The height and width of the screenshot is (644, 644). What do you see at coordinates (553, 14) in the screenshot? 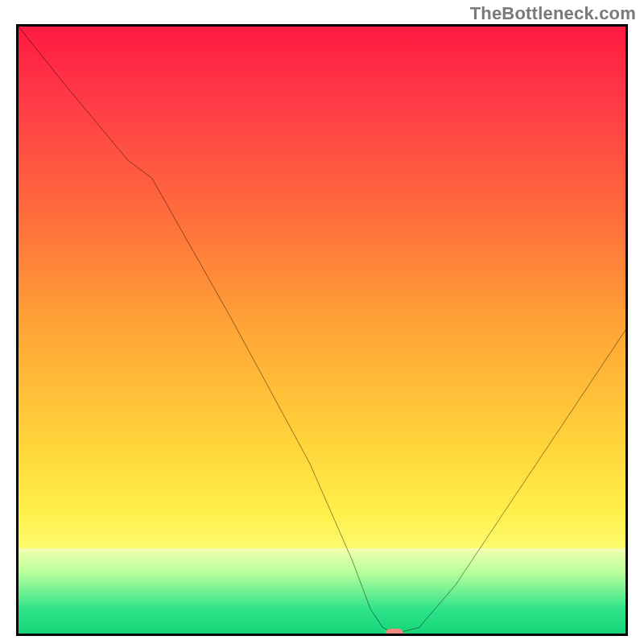
I see `watermark-text: TheBottleneck.com` at bounding box center [553, 14].